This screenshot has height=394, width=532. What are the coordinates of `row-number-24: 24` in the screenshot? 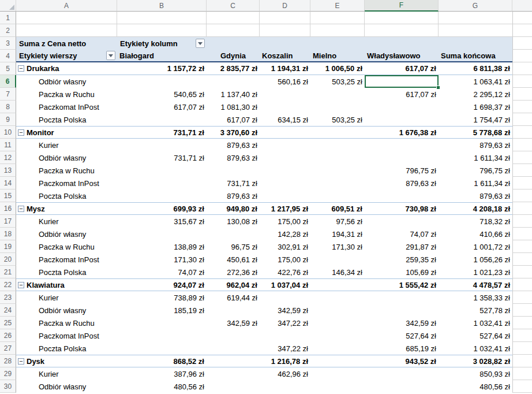 It's located at (8, 310).